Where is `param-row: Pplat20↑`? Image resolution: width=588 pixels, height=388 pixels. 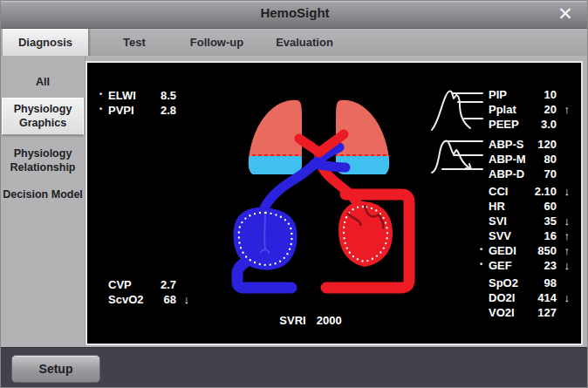 param-row: Pplat20↑ is located at coordinates (529, 110).